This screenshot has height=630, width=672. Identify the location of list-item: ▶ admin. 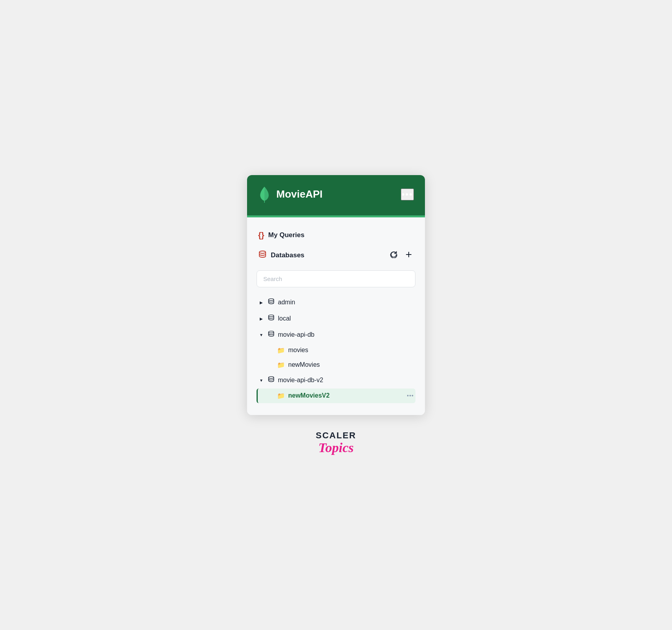
(336, 303).